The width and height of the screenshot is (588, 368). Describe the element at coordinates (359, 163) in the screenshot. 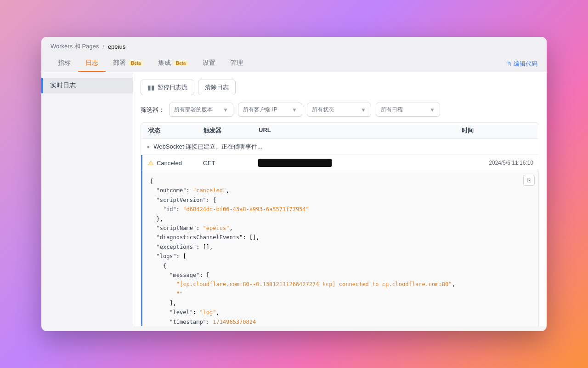

I see `url-cell` at that location.